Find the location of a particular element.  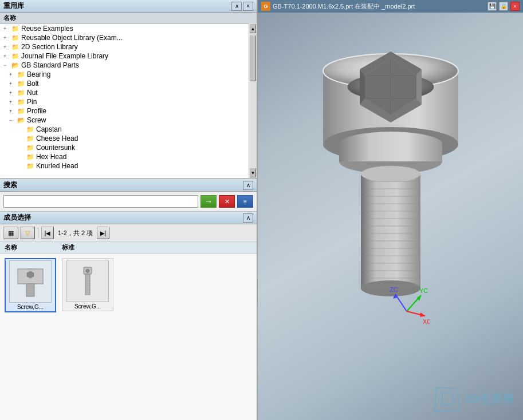

tree-item-nut: + 📁 Nut is located at coordinates (128, 93).